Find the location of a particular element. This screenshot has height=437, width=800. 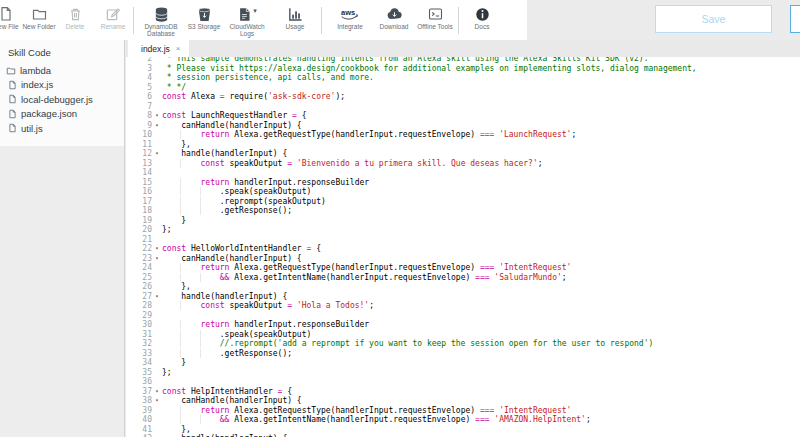

download-button: Download is located at coordinates (394, 18).